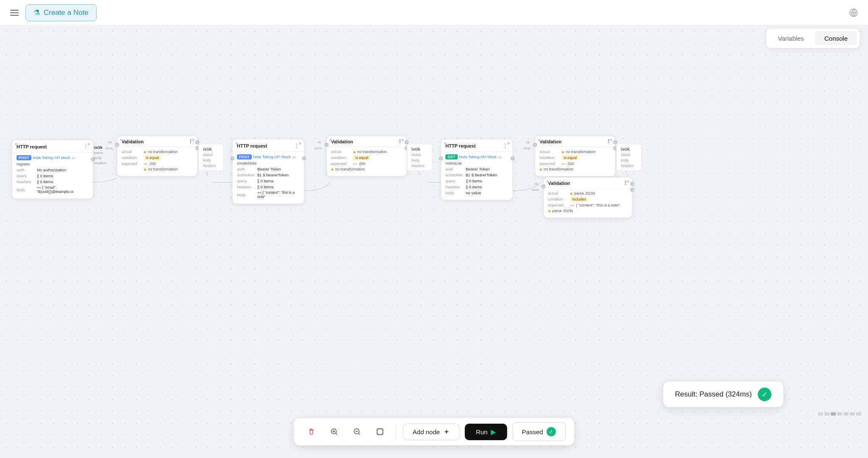 The image size is (868, 458). Describe the element at coordinates (145, 152) in the screenshot. I see `v1-diamond: ◆` at that location.